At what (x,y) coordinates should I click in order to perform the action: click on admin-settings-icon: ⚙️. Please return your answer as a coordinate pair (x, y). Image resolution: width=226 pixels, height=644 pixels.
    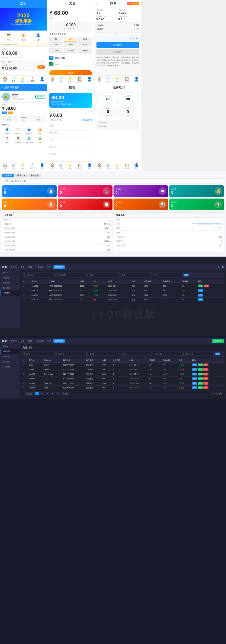
    Looking at the image, I should click on (223, 267).